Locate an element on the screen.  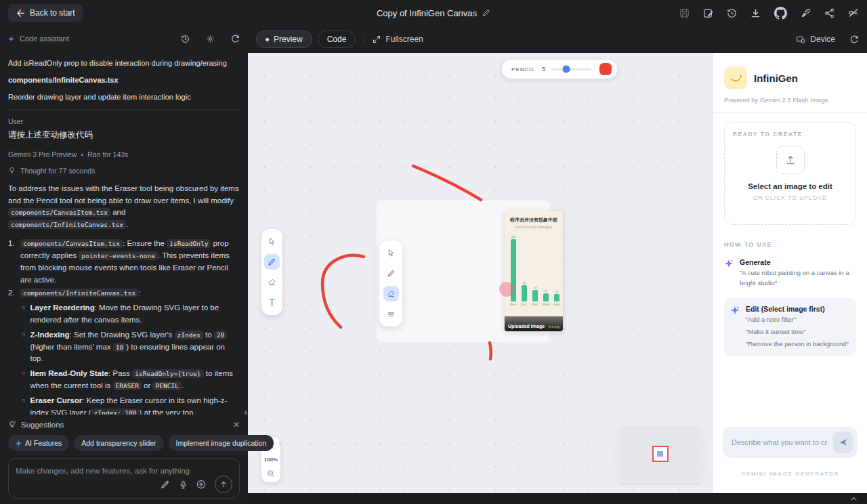
assistant-settings-icon is located at coordinates (210, 39).